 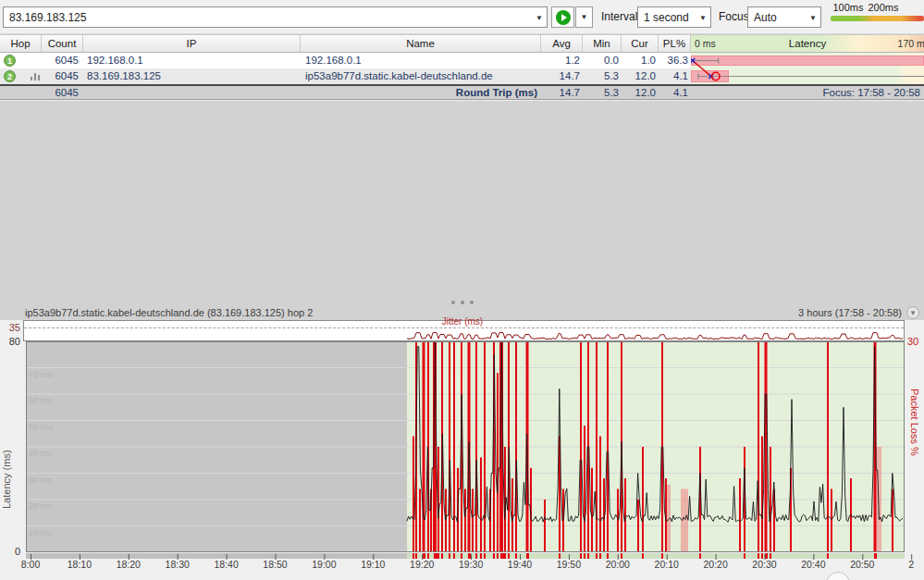 I want to click on hop2-avg: 14.7, so click(x=562, y=76).